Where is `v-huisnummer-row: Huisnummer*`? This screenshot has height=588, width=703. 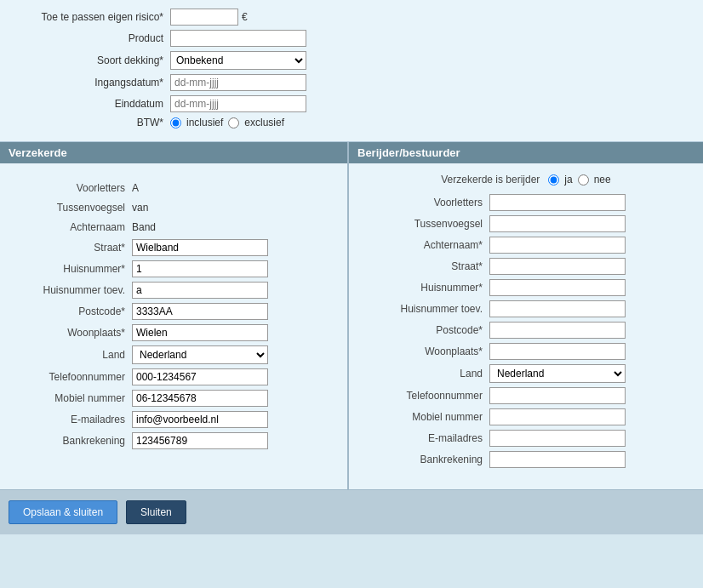 v-huisnummer-row: Huisnummer* is located at coordinates (174, 269).